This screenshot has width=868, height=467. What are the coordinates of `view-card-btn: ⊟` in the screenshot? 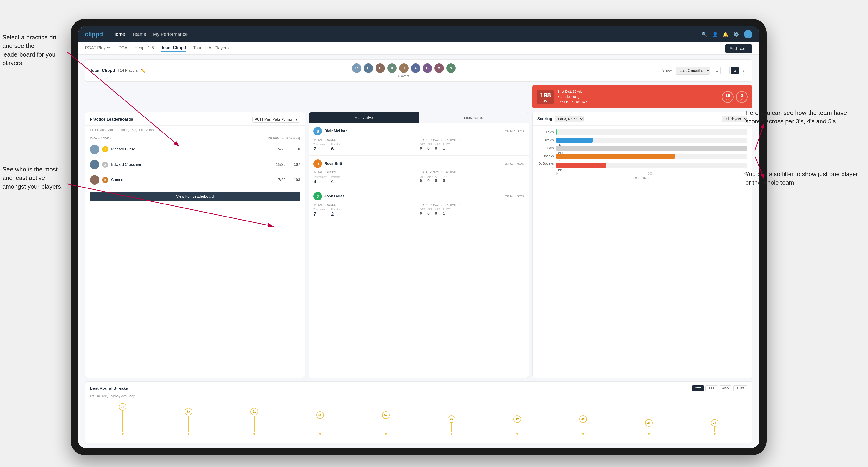 It's located at (735, 70).